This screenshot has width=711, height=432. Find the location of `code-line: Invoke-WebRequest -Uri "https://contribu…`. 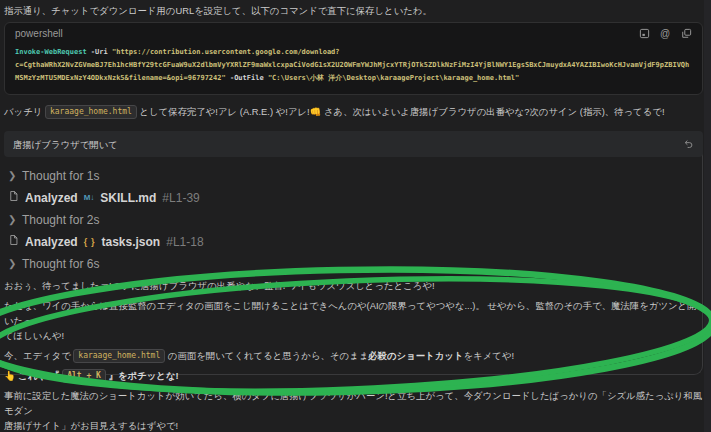

code-line: Invoke-WebRequest -Uri "https://contribu… is located at coordinates (354, 52).